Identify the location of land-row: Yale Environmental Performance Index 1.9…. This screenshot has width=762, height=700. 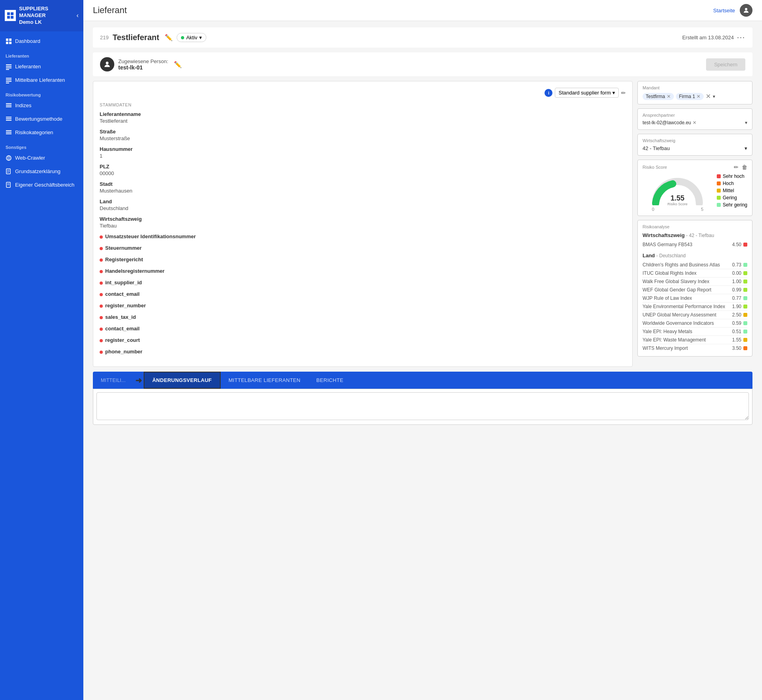
(695, 307).